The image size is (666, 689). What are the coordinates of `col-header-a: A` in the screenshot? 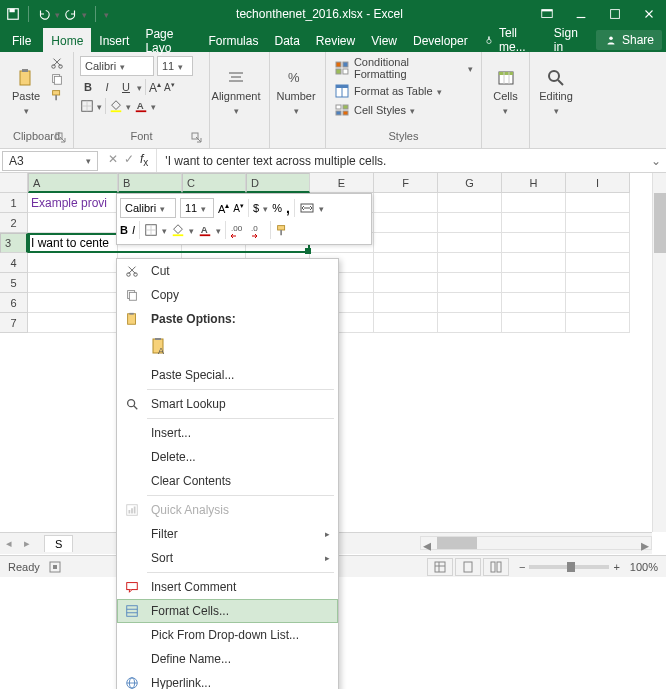 It's located at (73, 183).